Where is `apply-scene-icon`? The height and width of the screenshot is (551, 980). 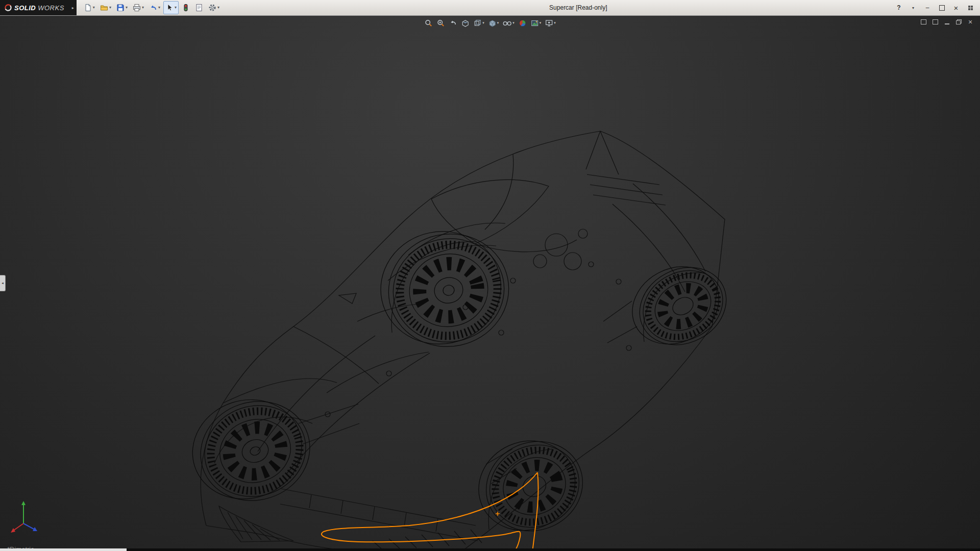
apply-scene-icon is located at coordinates (535, 23).